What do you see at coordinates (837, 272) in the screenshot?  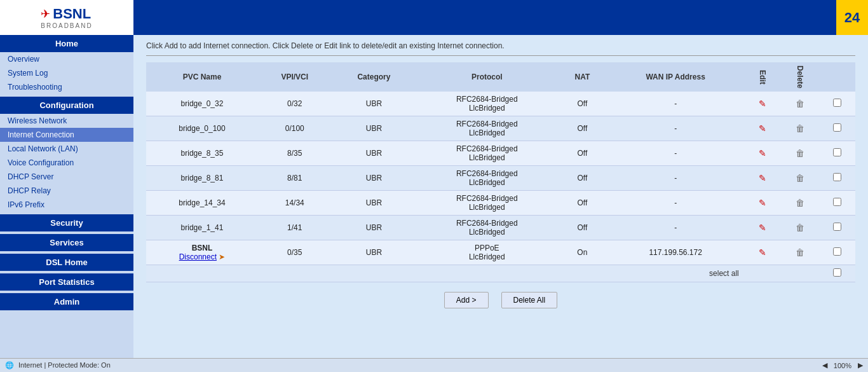 I see `select-all-checkbox` at bounding box center [837, 272].